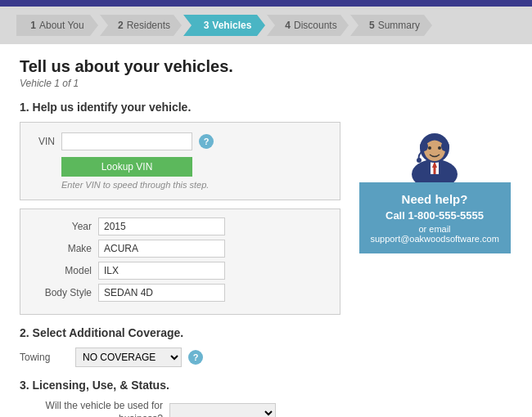  What do you see at coordinates (61, 271) in the screenshot?
I see `model-label: Model` at bounding box center [61, 271].